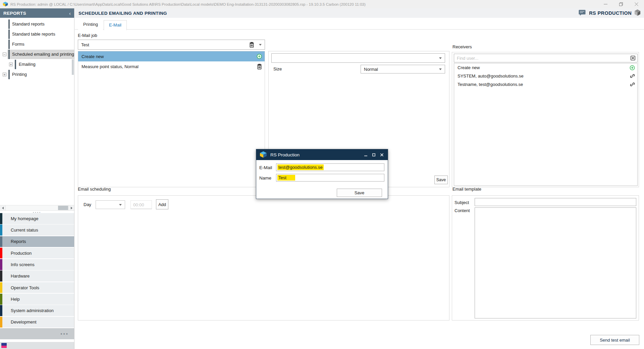  Describe the element at coordinates (37, 24) in the screenshot. I see `tree-item-label: Standard reports` at that location.